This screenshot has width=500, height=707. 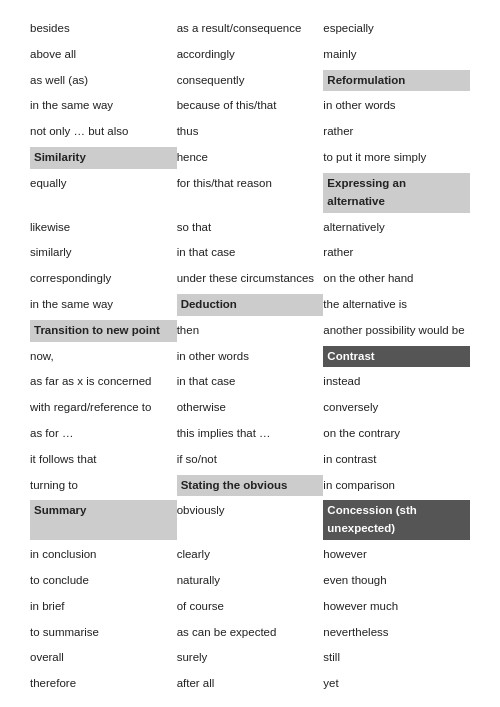 What do you see at coordinates (250, 279) in the screenshot?
I see `cell-col2: under these circumstances` at bounding box center [250, 279].